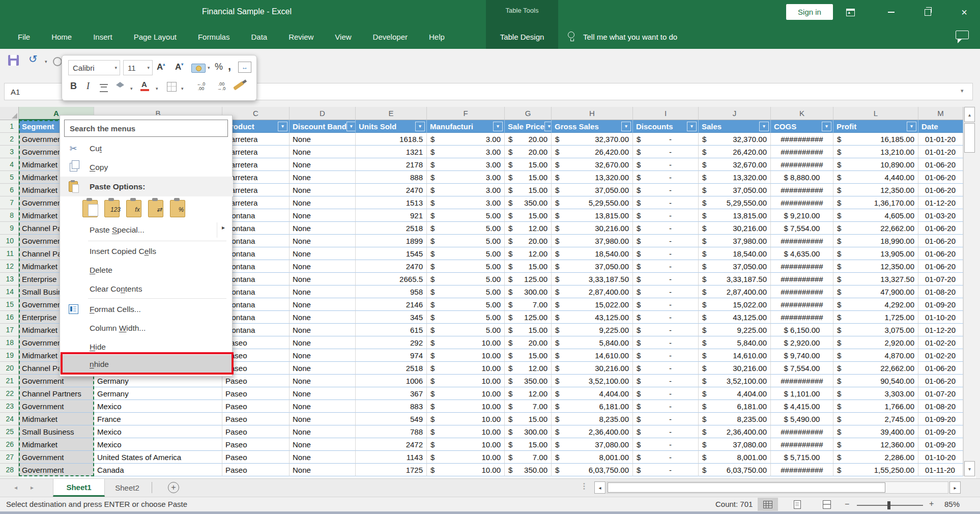  What do you see at coordinates (630, 37) in the screenshot?
I see `tell-me-box: Tell me what you want to do` at bounding box center [630, 37].